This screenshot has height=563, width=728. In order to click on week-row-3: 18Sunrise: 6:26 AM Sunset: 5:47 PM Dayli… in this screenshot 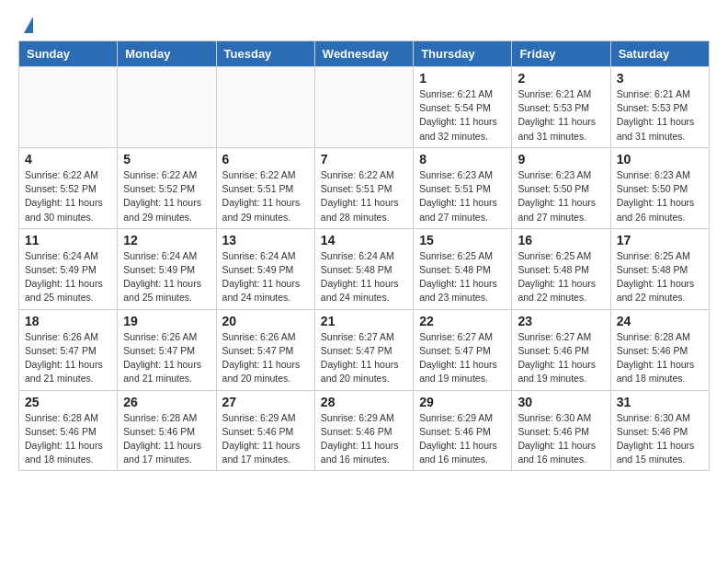, I will do `click(364, 350)`.